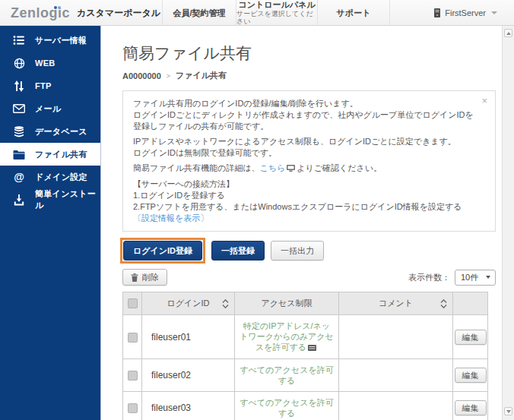  I want to click on page-title: 簡易ファイル共有, so click(312, 53).